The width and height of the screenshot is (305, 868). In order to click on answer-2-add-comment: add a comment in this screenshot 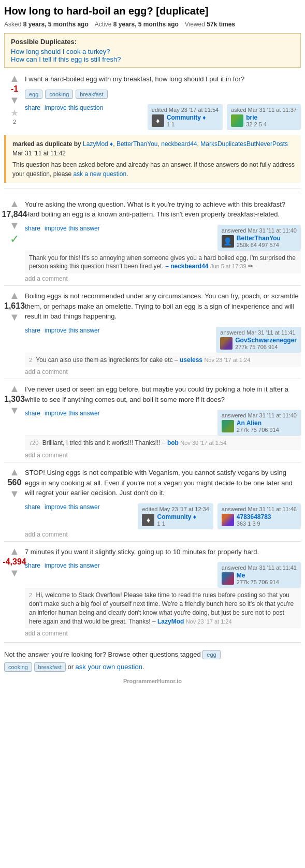, I will do `click(163, 372)`.